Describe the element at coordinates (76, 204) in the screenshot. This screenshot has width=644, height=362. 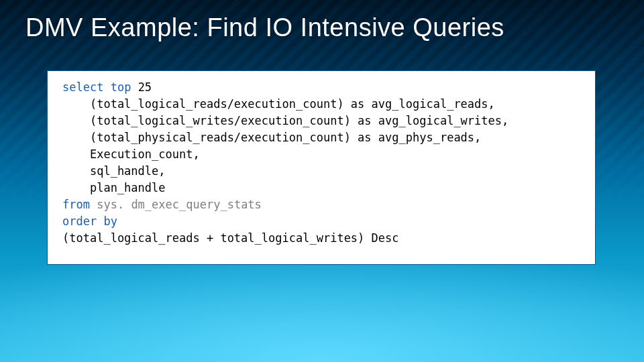
I see `kw-from: from` at that location.